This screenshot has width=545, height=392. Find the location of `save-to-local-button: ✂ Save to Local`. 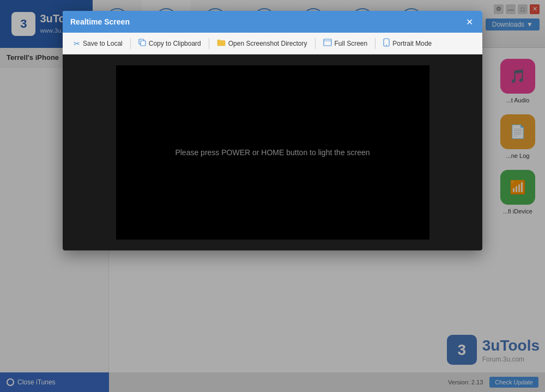

save-to-local-button: ✂ Save to Local is located at coordinates (98, 44).